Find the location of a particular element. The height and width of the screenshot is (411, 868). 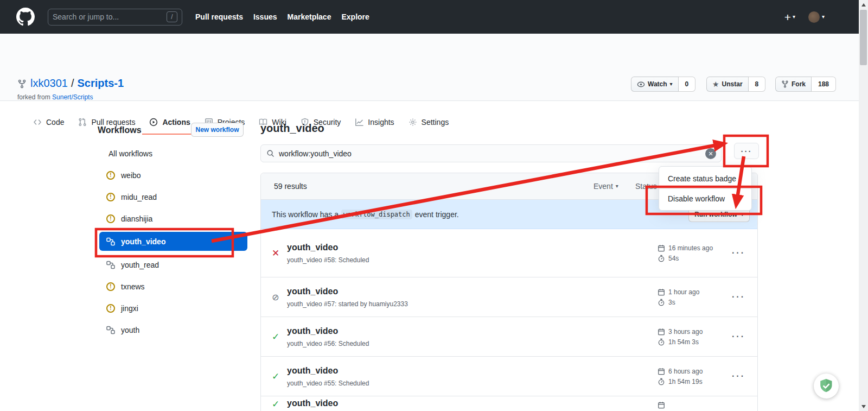

run-time: 1 hour ago is located at coordinates (684, 292).